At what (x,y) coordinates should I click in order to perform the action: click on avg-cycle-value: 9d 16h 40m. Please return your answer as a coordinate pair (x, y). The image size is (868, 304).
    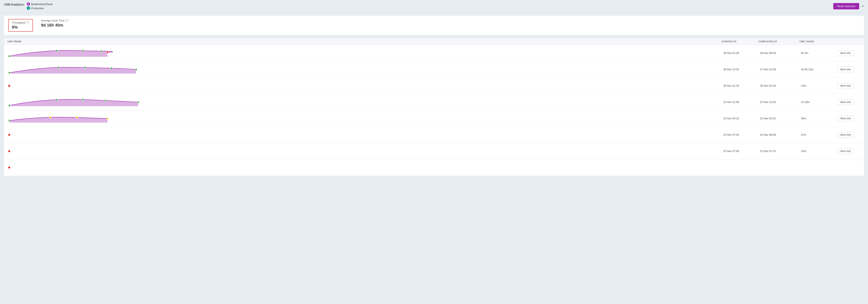
    Looking at the image, I should click on (52, 25).